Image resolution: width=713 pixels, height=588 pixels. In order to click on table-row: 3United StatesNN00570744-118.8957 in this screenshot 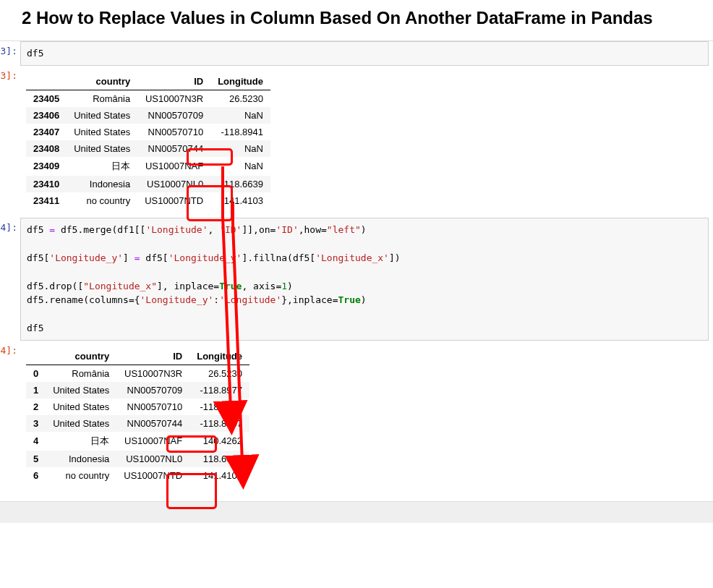, I will do `click(137, 424)`.